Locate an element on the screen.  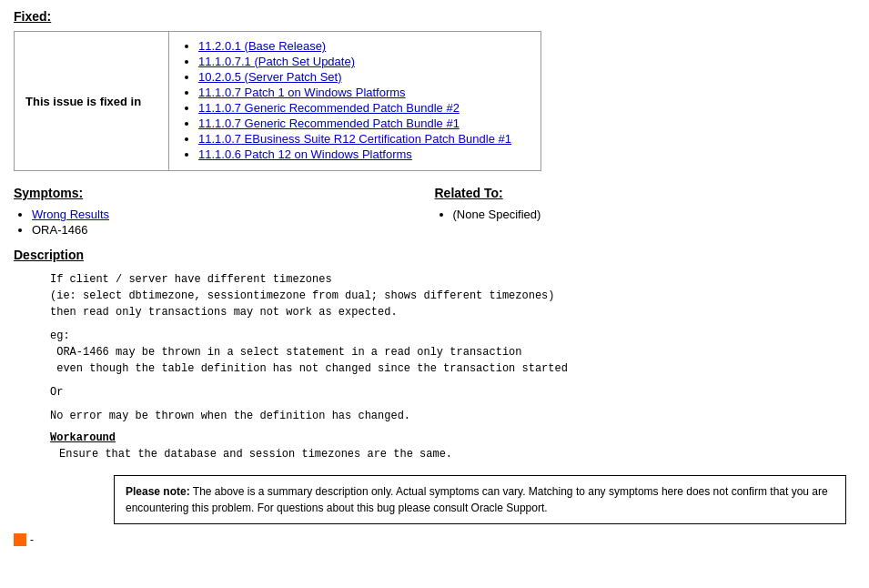
list-item: 11.1.0.7 EBusiness Suite R12 Certificati… is located at coordinates (364, 138).